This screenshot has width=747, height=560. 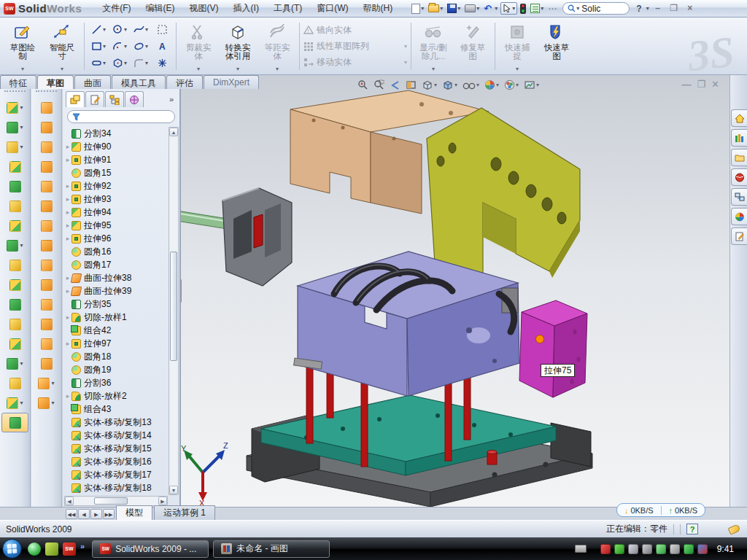 I want to click on scroll-up-button: ▲, so click(x=174, y=132).